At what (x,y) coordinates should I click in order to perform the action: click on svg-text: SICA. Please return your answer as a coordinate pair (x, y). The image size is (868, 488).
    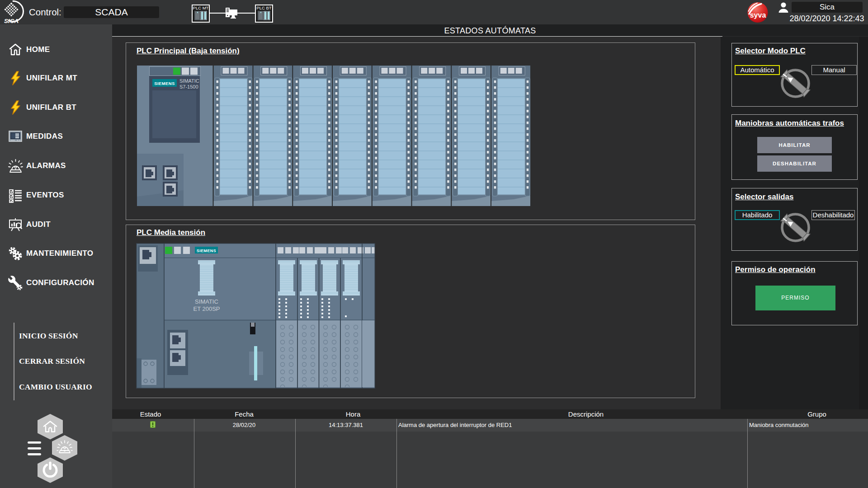
    Looking at the image, I should click on (11, 21).